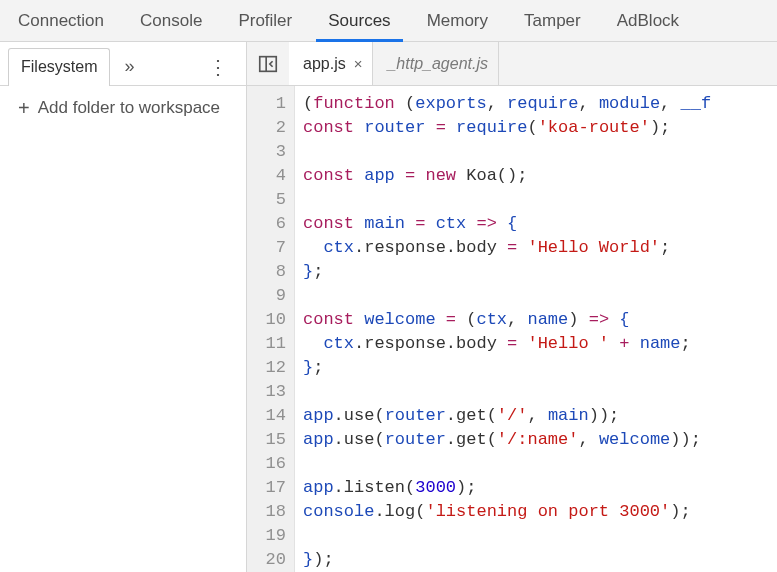 The height and width of the screenshot is (572, 777). I want to click on panel-tab-label: Tamper, so click(552, 21).